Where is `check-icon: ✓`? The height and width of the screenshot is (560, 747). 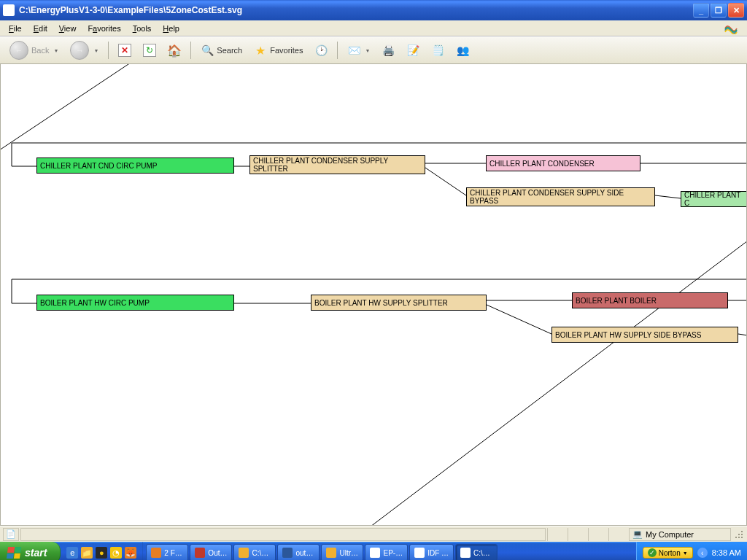 check-icon: ✓ is located at coordinates (652, 553).